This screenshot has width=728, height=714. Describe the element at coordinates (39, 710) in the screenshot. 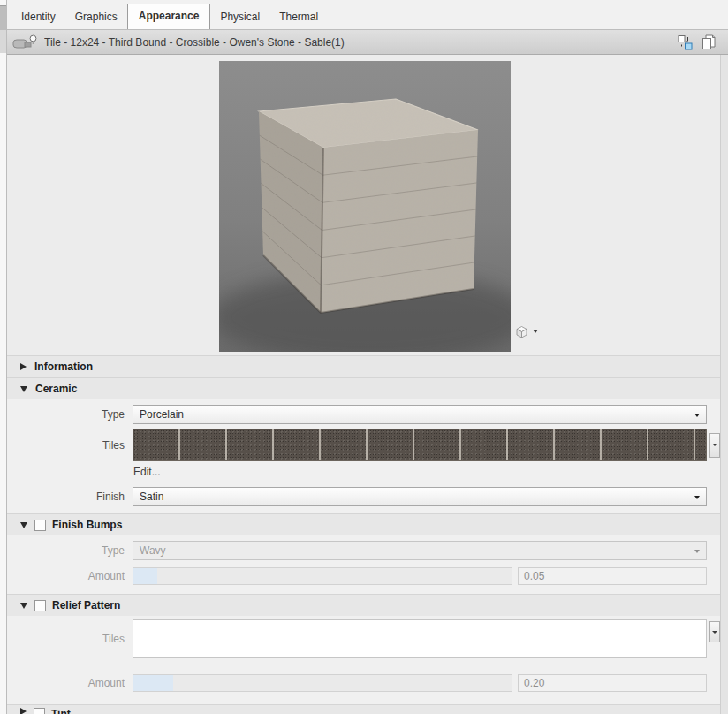

I see `tint-checkbox` at that location.